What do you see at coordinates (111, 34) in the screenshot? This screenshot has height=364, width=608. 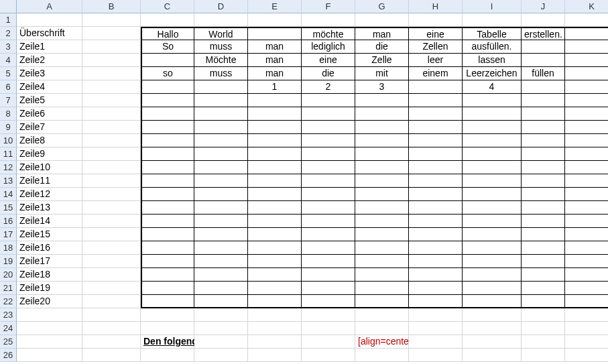 I see `cell-B2` at bounding box center [111, 34].